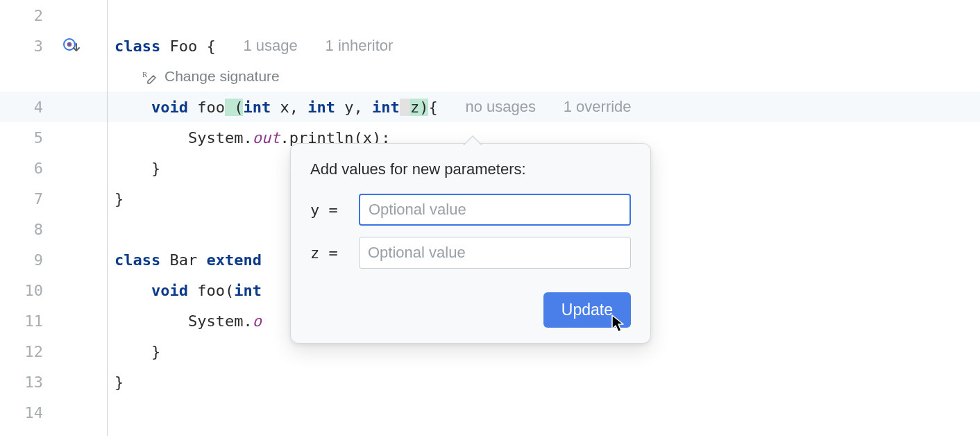 The height and width of the screenshot is (436, 980). Describe the element at coordinates (235, 107) in the screenshot. I see `diff-highlight: (` at that location.